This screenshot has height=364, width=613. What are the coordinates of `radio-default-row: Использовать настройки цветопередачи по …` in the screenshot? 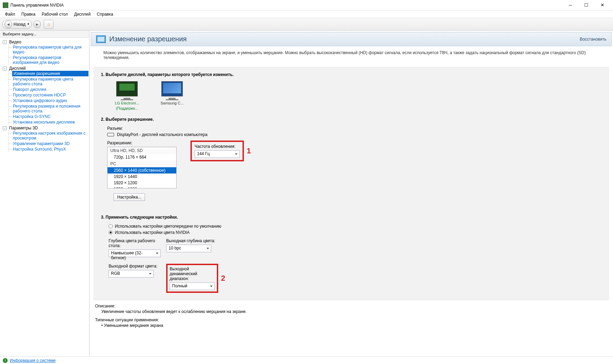 It's located at (355, 226).